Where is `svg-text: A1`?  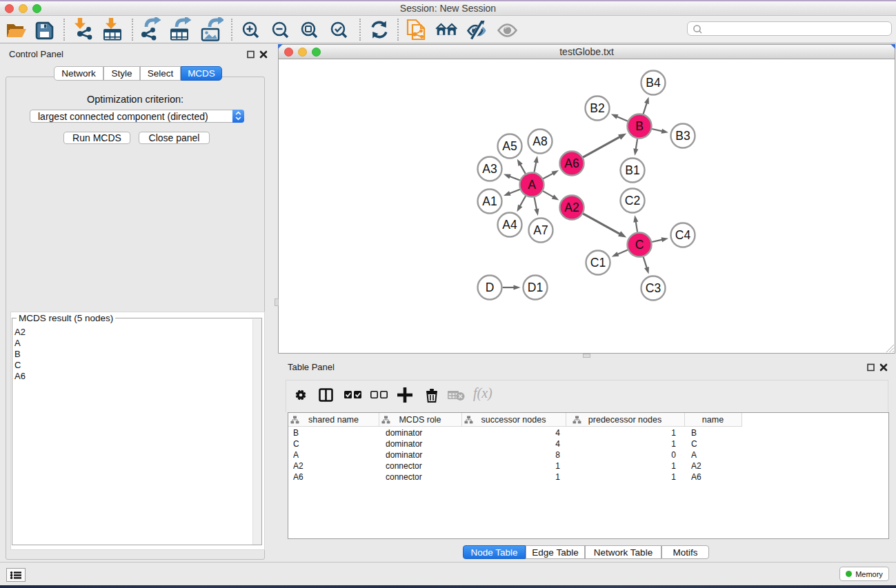
svg-text: A1 is located at coordinates (490, 201).